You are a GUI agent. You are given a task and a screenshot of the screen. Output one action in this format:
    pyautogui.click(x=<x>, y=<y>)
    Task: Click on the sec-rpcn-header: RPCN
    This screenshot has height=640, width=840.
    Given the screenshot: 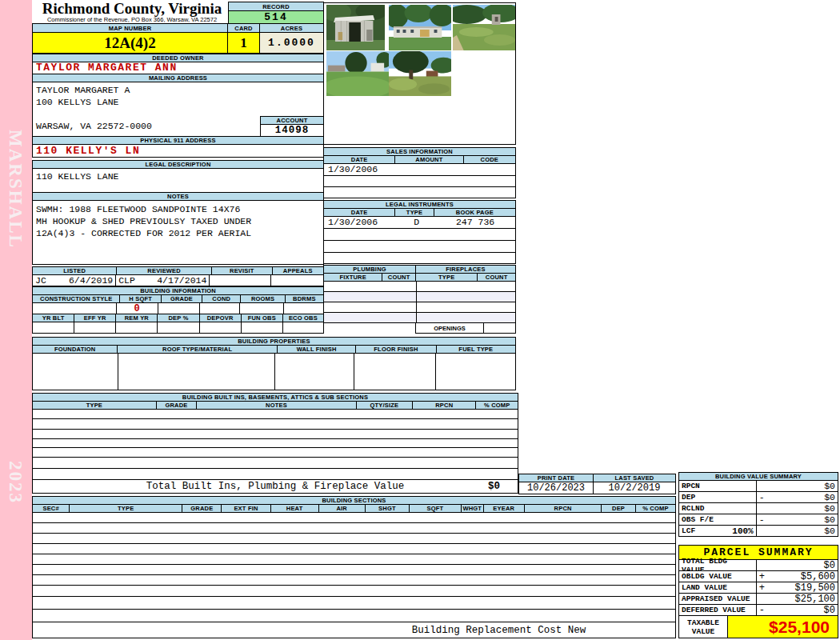 What is the action you would take?
    pyautogui.click(x=563, y=509)
    